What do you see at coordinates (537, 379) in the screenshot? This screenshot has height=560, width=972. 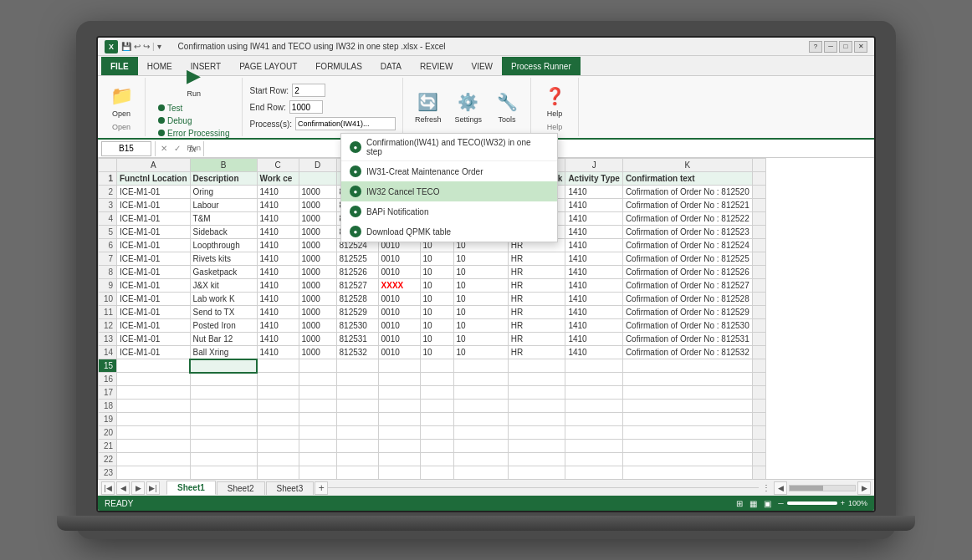 I see `cell-16-I` at bounding box center [537, 379].